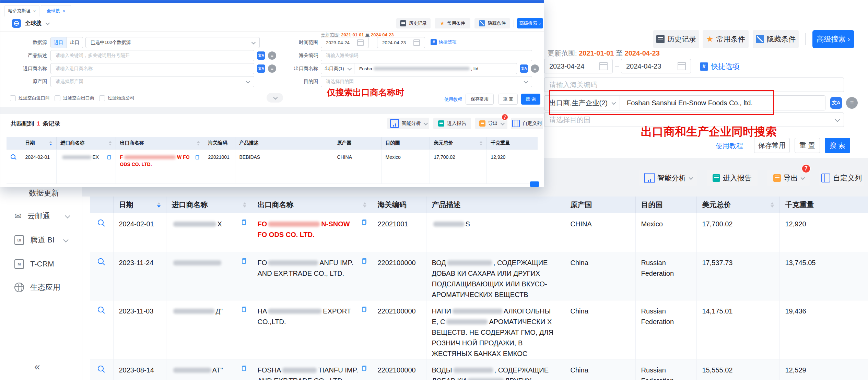 The image size is (868, 380). I want to click on tab-kazakhstan: 哈萨克斯坦 ×, so click(22, 11).